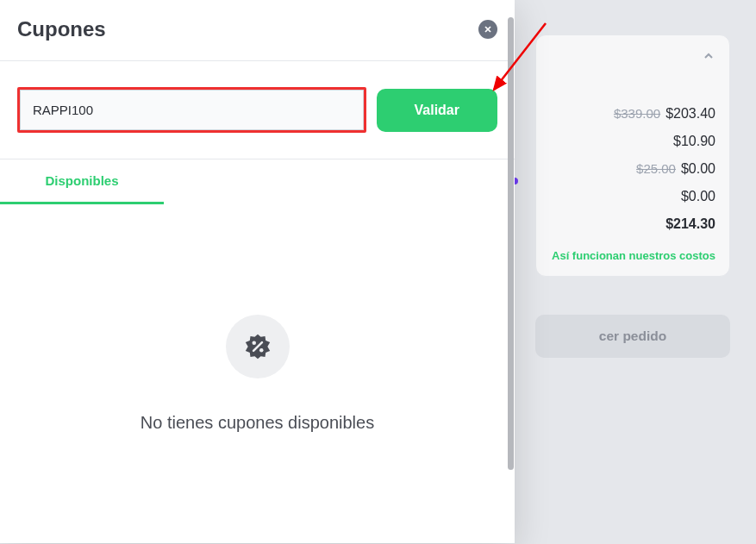  What do you see at coordinates (633, 224) in the screenshot?
I see `price-row-total: $214.30` at bounding box center [633, 224].